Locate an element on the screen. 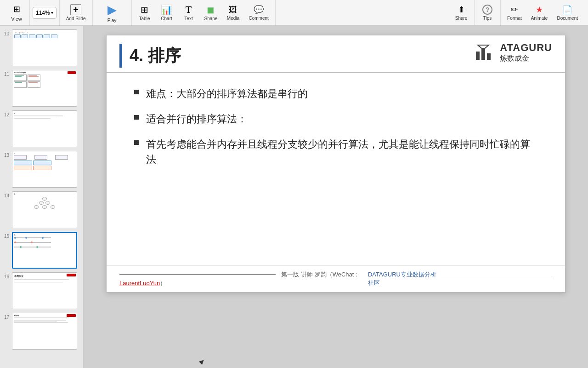 Image resolution: width=588 pixels, height=368 pixels. add-slide-icon: + is located at coordinates (76, 10).